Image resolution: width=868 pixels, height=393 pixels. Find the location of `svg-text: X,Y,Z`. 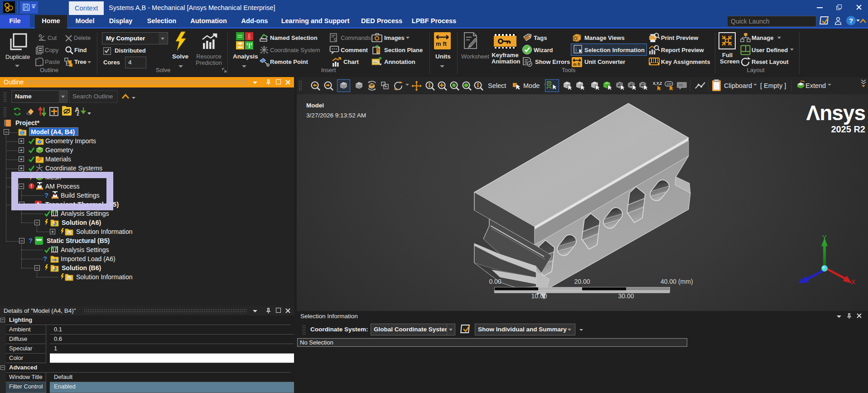

svg-text: X,Y,Z is located at coordinates (657, 83).